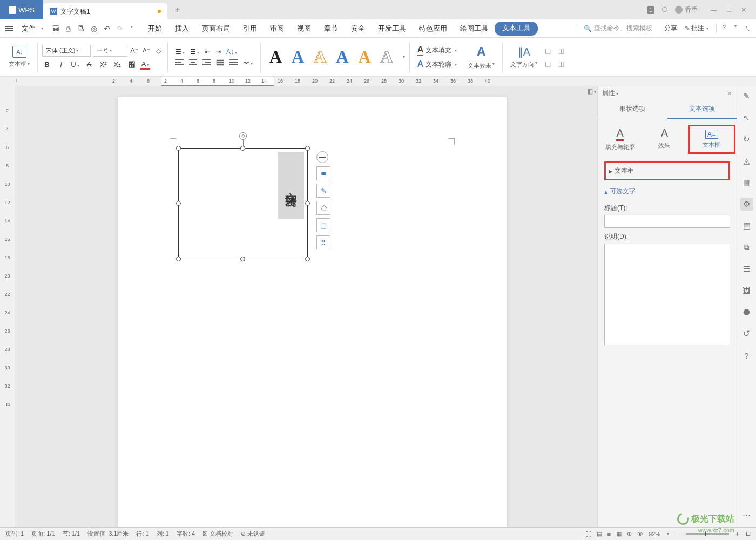 This screenshot has height=540, width=756. What do you see at coordinates (481, 57) in the screenshot?
I see `text-effect-button: A 文本效果▾` at bounding box center [481, 57].